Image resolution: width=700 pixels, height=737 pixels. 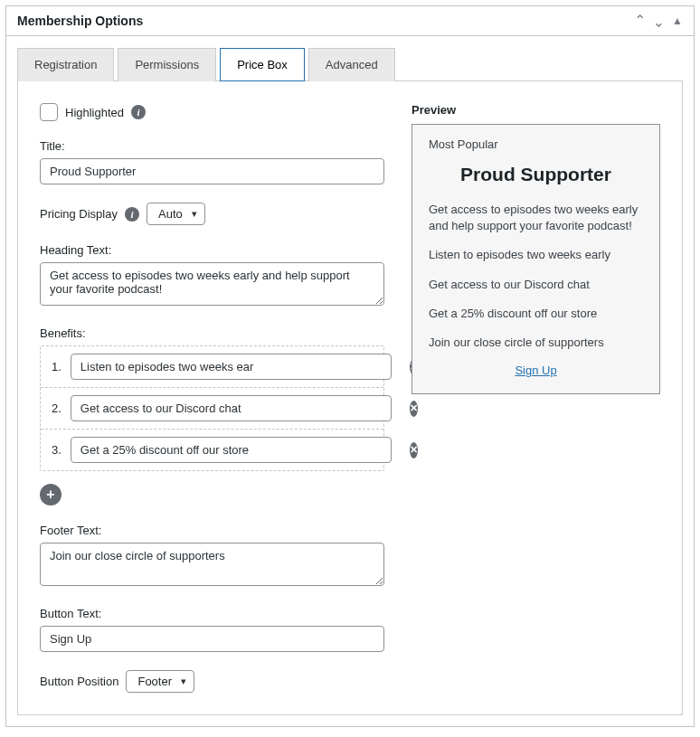 What do you see at coordinates (212, 250) in the screenshot?
I see `heading-text-label: Heading Text:` at bounding box center [212, 250].